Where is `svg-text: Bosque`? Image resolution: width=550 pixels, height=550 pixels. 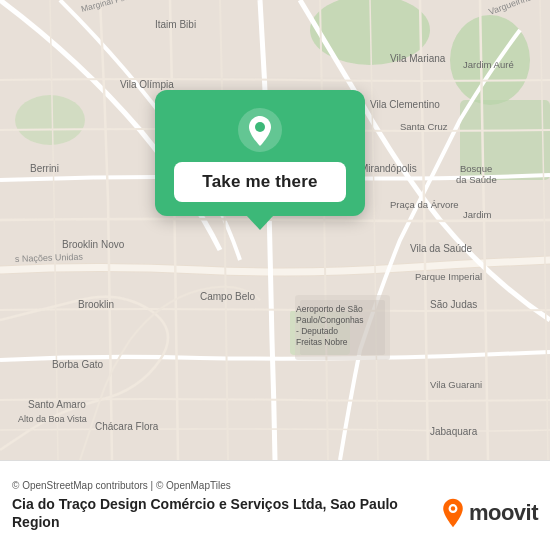
svg-text: Bosque is located at coordinates (476, 168).